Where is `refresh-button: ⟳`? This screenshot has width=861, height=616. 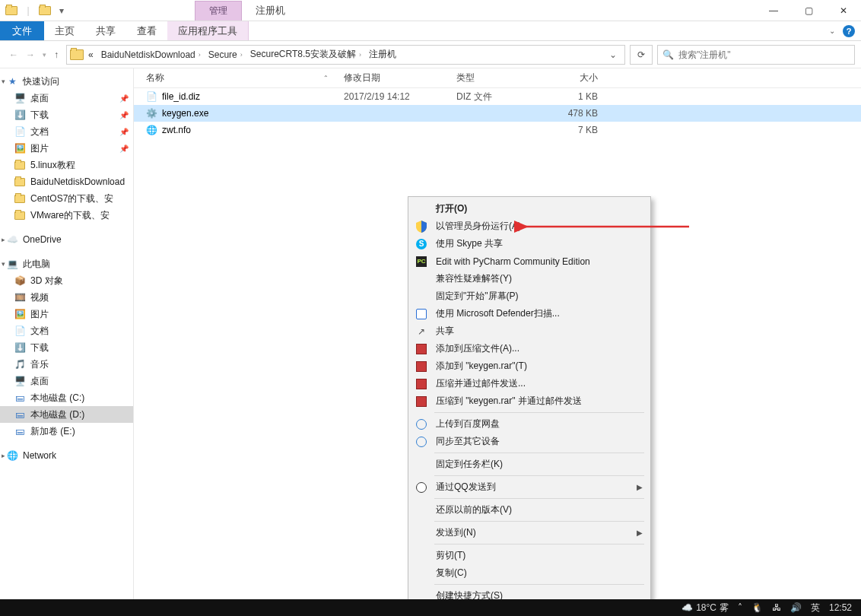
refresh-button: ⟳ is located at coordinates (641, 55).